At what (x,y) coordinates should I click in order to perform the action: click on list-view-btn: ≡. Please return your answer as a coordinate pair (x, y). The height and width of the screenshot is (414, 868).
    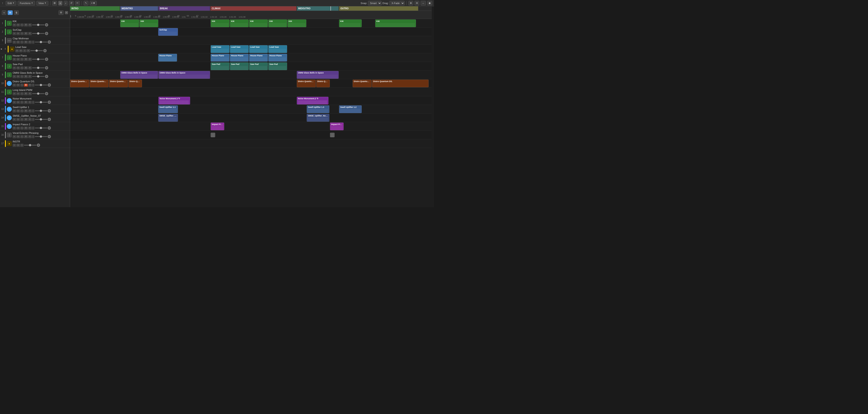
    Looking at the image, I should click on (60, 3).